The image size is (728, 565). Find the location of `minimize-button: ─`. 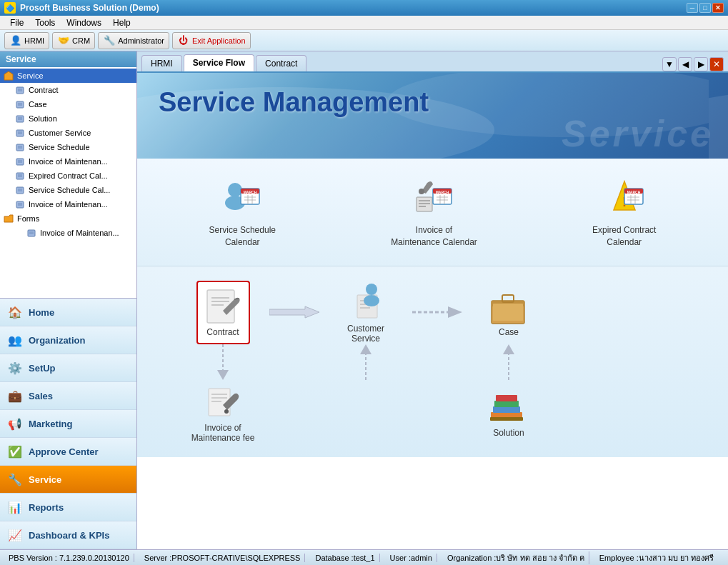

minimize-button: ─ is located at coordinates (692, 8).